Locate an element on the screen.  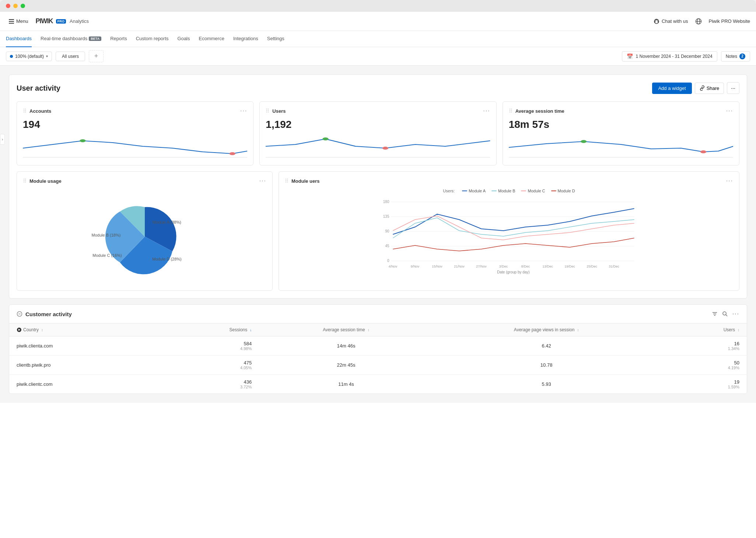
nav-integrations: Integrations is located at coordinates (246, 39).